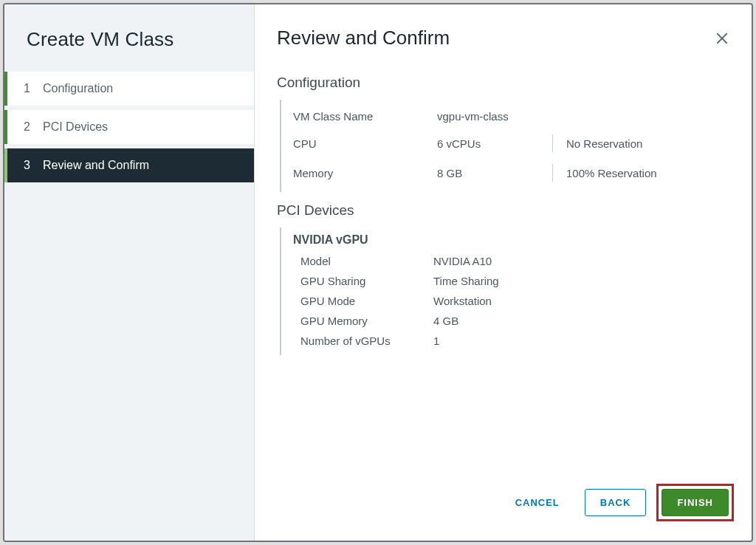 The width and height of the screenshot is (756, 545). I want to click on row-gpu-model: Model NVIDIA A10, so click(511, 261).